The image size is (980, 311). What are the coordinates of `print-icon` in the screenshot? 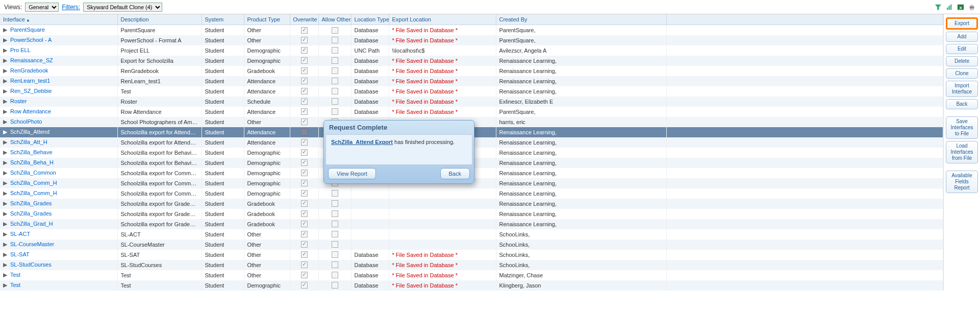 It's located at (972, 7).